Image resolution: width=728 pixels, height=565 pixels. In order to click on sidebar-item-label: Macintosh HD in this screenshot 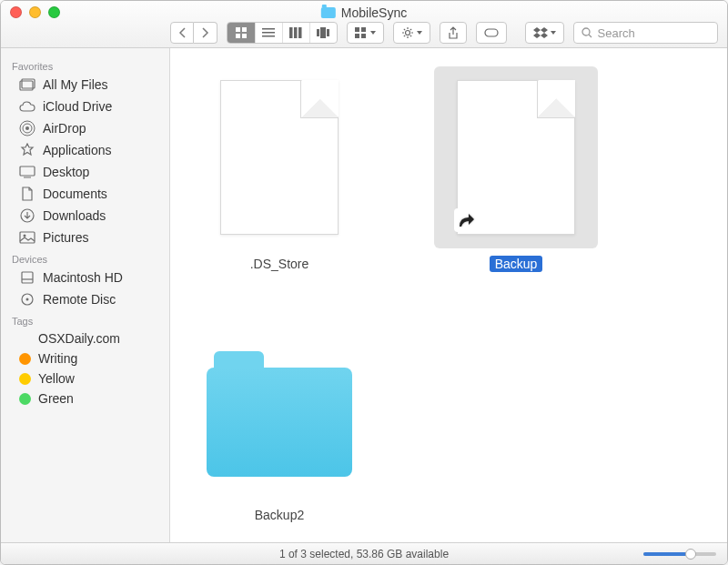, I will do `click(83, 277)`.